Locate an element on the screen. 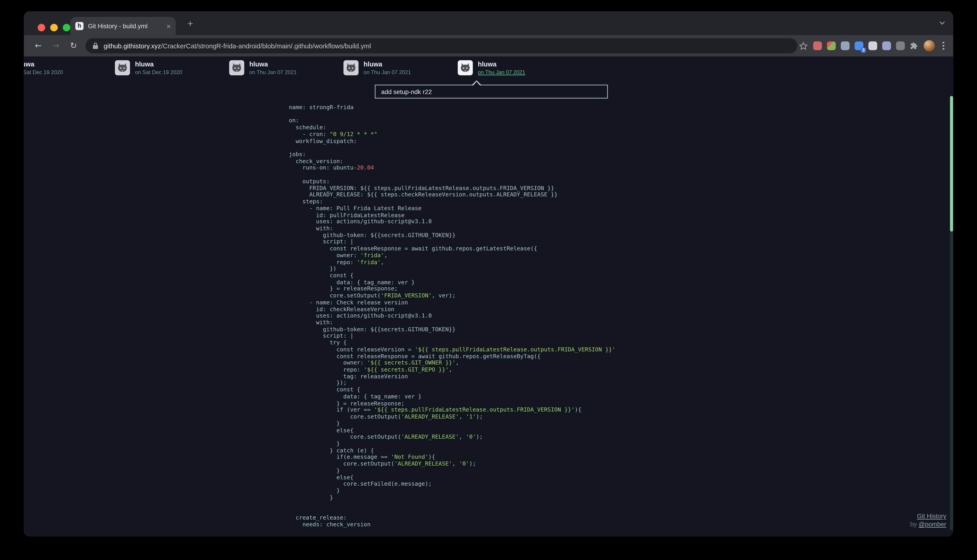 This screenshot has height=560, width=977. browser-tab: h Git History - build.yml × is located at coordinates (123, 26).